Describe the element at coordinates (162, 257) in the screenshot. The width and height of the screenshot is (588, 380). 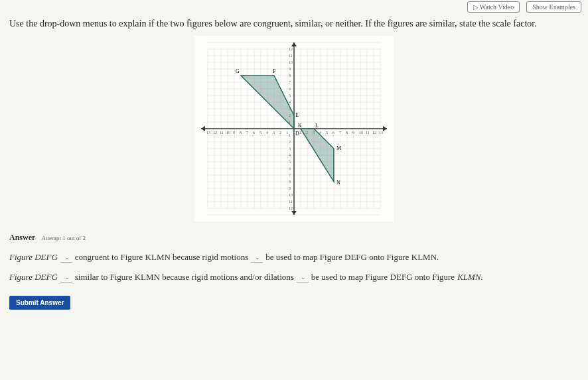
I see `congruent-text: congruent to Figure KLMN because rigid m…` at that location.